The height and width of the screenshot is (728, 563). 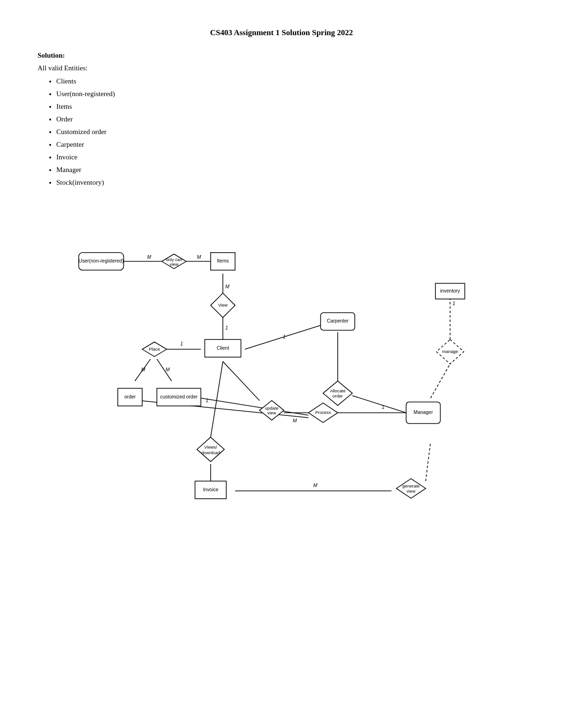 What do you see at coordinates (144, 369) in the screenshot?
I see `card-m4: M` at bounding box center [144, 369].